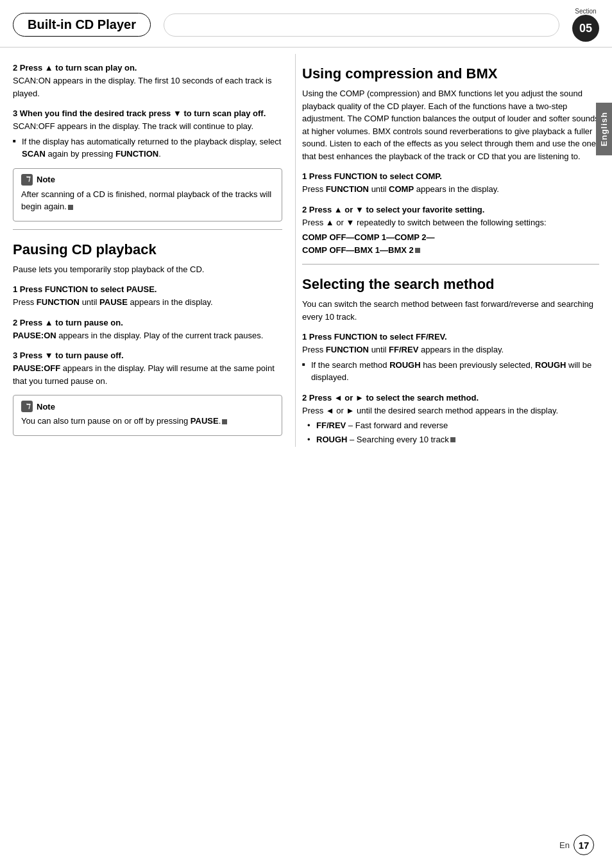 The height and width of the screenshot is (868, 612). What do you see at coordinates (148, 421) in the screenshot?
I see `note2-body: You can also turn pause on or off by pre…` at bounding box center [148, 421].